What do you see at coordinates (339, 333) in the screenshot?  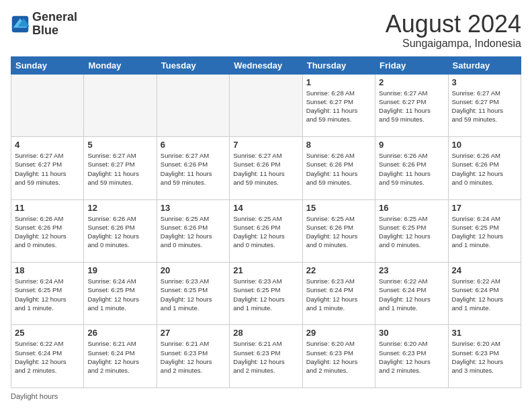 I see `day-number: 29` at bounding box center [339, 333].